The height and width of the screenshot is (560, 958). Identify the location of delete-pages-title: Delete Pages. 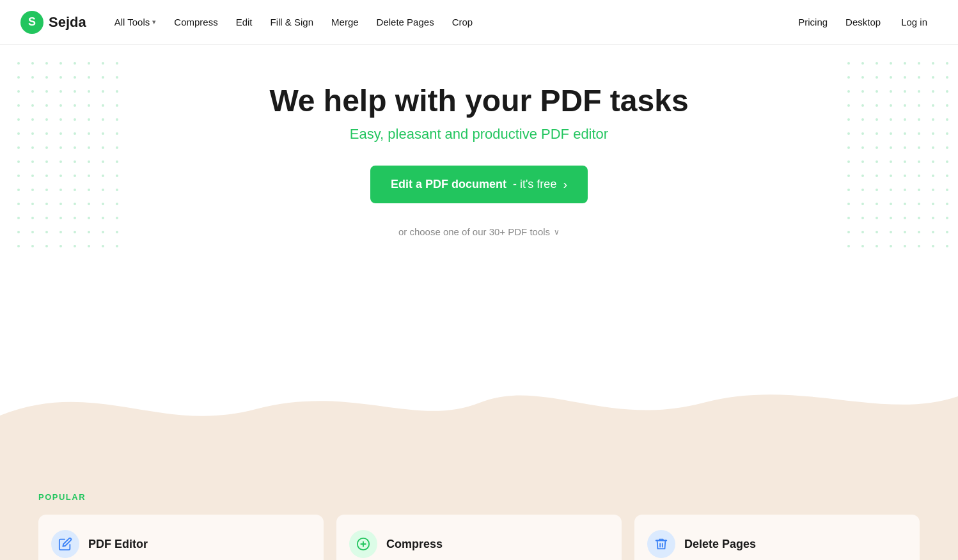
(720, 545).